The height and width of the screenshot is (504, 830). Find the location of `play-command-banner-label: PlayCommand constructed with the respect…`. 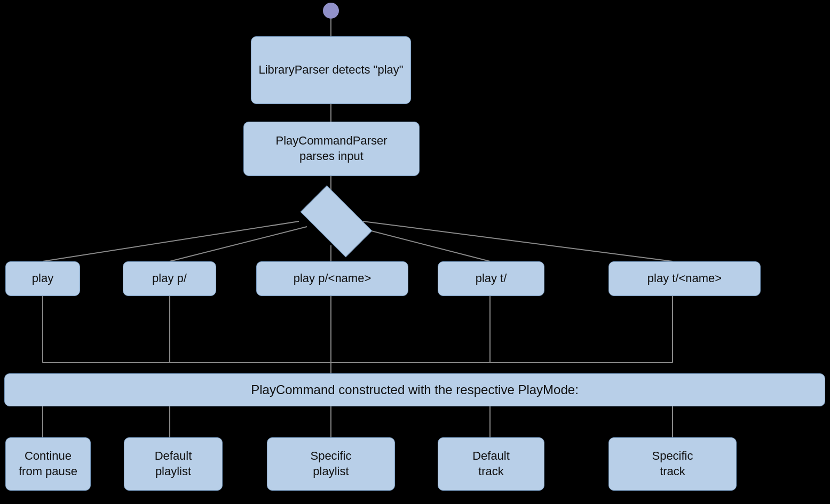

play-command-banner-label: PlayCommand constructed with the respect… is located at coordinates (415, 390).